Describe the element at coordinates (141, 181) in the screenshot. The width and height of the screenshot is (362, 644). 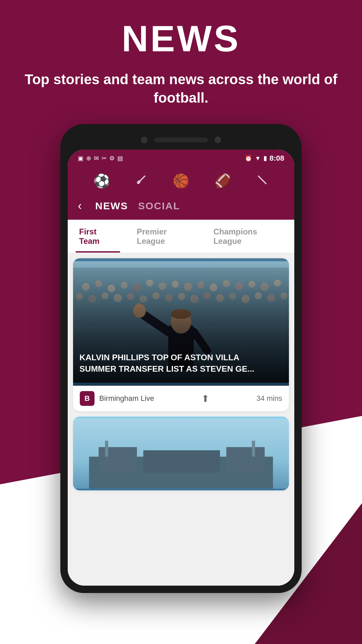
I see `sport-icon-cricket` at that location.